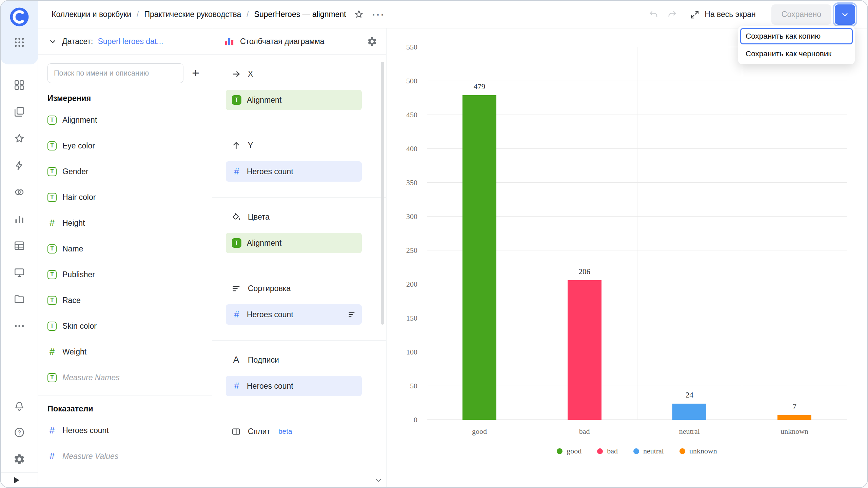  I want to click on scroll-down-chevron-icon, so click(378, 481).